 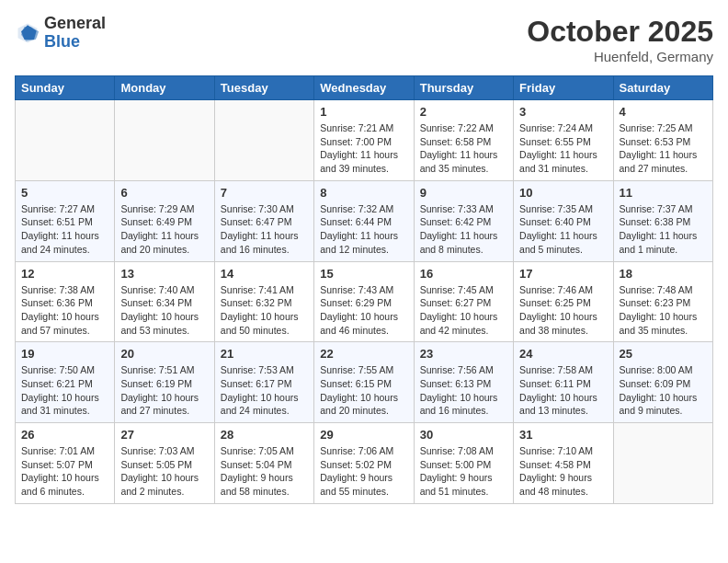 What do you see at coordinates (463, 112) in the screenshot?
I see `day-number: 2` at bounding box center [463, 112].